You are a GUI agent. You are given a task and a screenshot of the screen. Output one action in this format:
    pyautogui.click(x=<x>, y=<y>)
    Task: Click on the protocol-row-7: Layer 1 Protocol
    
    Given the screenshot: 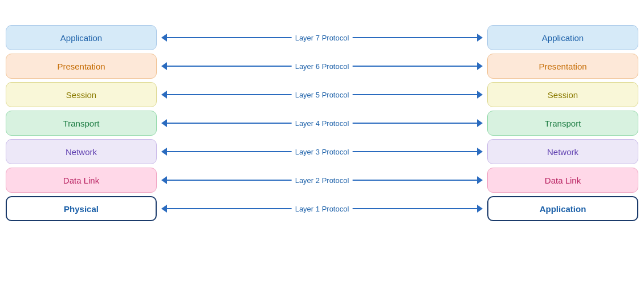 What is the action you would take?
    pyautogui.click(x=322, y=209)
    